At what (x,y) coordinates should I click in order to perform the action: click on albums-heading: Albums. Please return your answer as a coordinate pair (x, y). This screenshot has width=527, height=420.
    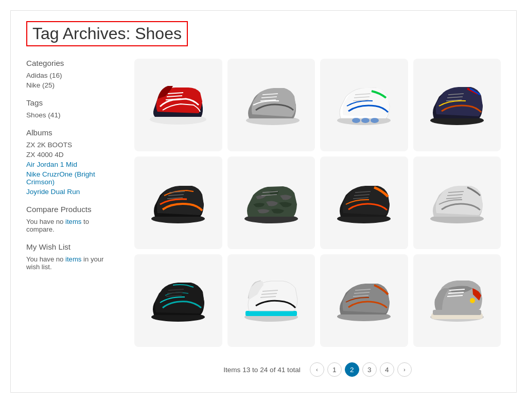
    Looking at the image, I should click on (73, 133).